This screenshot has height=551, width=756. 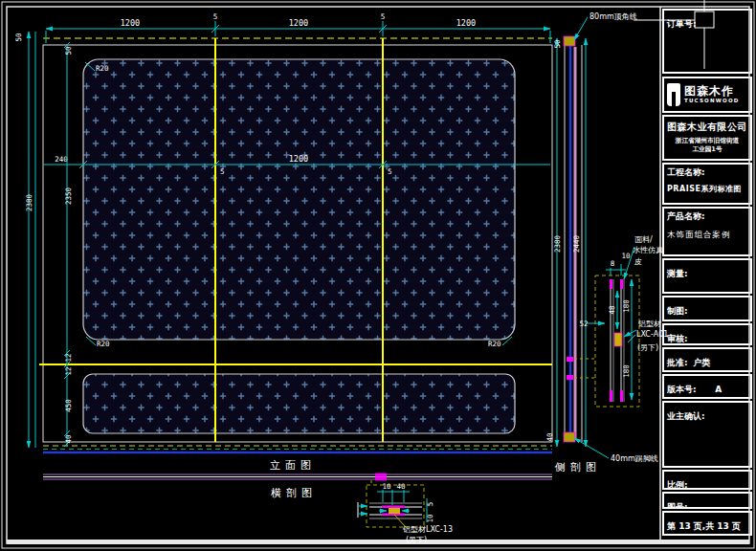 I want to click on dim-mid-gap-1: 5, so click(x=222, y=172).